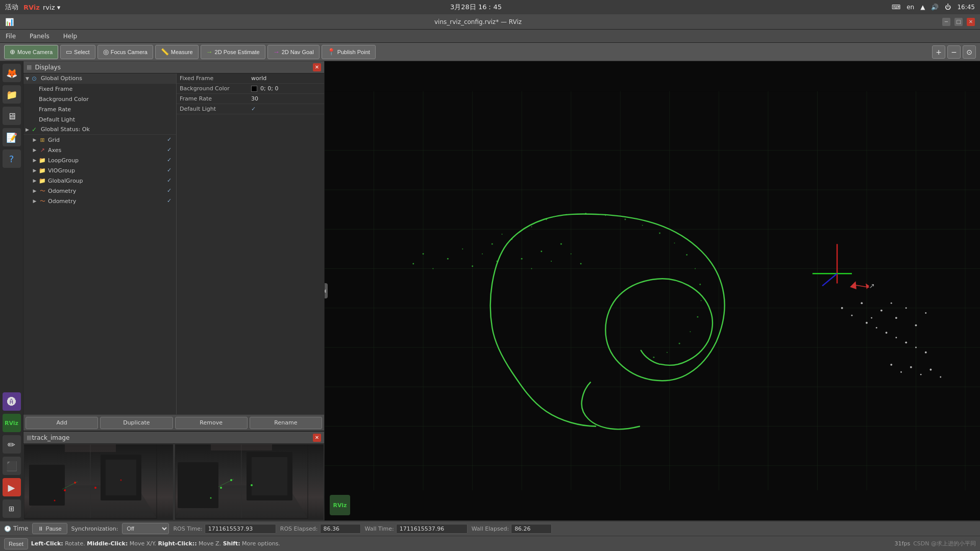  I want to click on loopgroup-expand: ▶, so click(35, 160).